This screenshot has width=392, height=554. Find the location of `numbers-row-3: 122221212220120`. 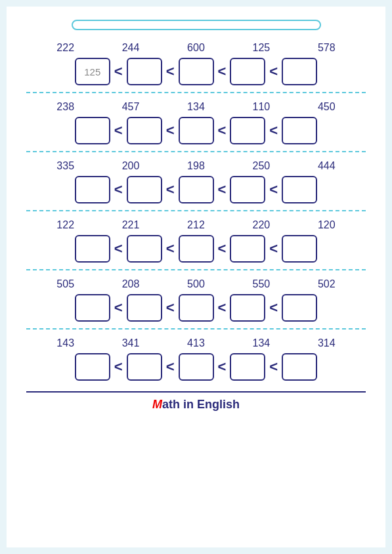

numbers-row-3: 122221212220120 is located at coordinates (196, 225).